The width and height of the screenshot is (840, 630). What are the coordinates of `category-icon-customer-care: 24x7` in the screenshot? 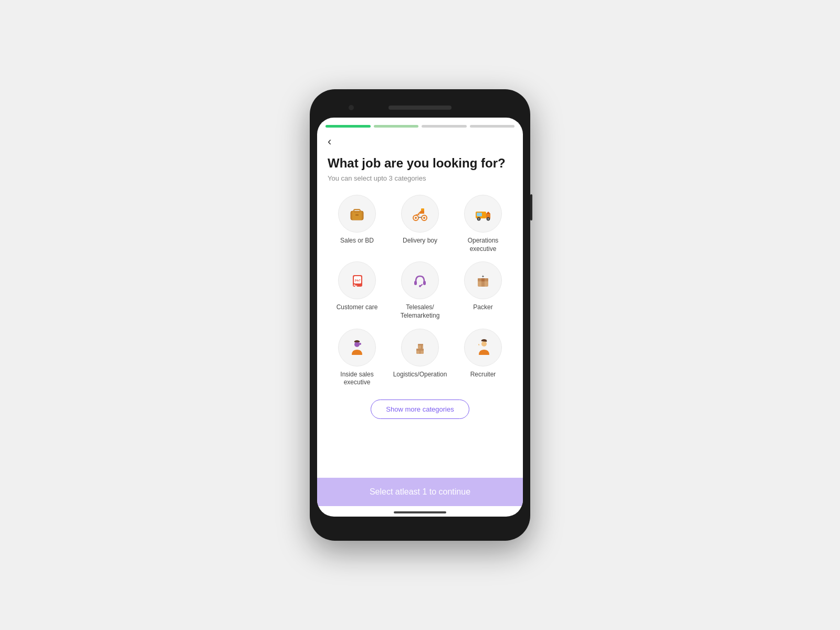 It's located at (357, 280).